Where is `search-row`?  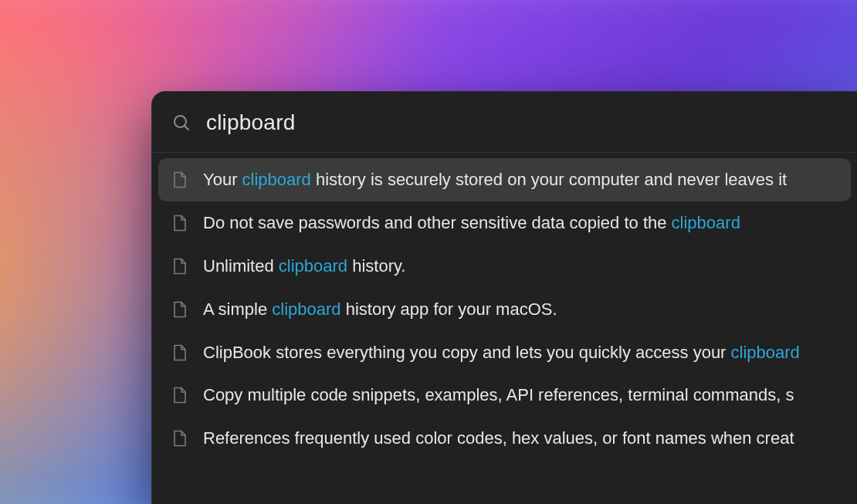 search-row is located at coordinates (505, 122).